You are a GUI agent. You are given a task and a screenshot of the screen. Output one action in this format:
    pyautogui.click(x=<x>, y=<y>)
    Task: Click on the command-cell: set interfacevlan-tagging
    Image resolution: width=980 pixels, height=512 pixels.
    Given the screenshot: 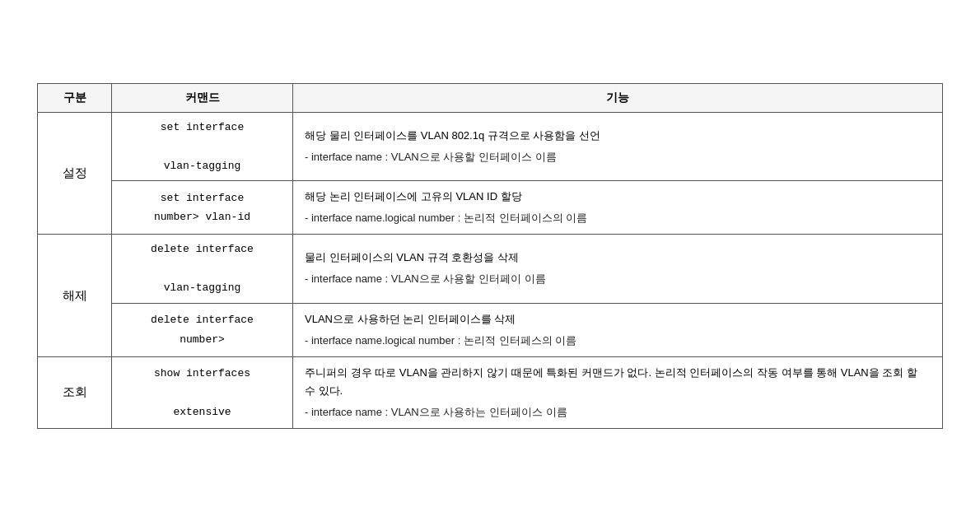 What is the action you would take?
    pyautogui.click(x=203, y=147)
    